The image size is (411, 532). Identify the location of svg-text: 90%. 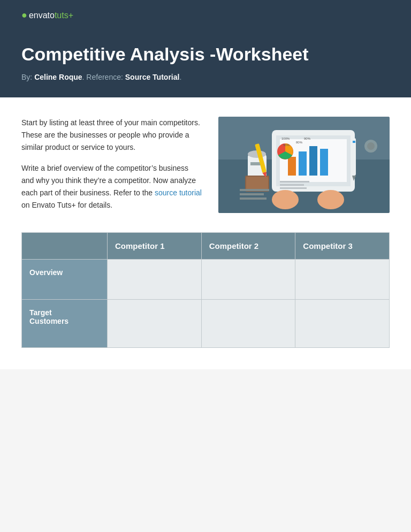
(307, 139).